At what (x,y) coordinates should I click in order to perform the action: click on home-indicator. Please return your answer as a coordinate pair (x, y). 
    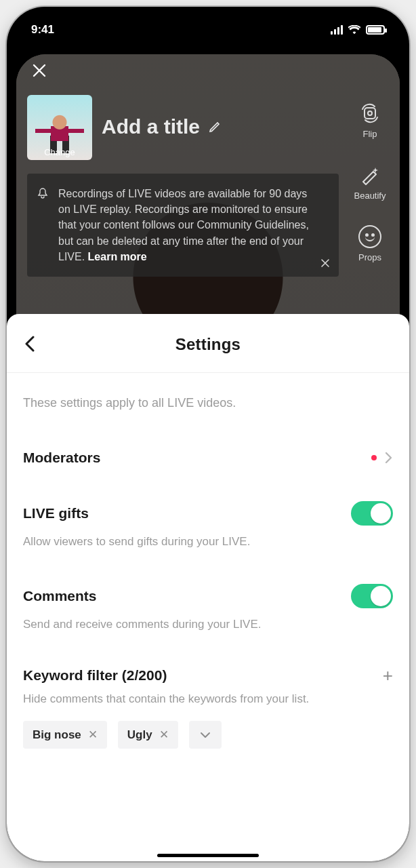
    Looking at the image, I should click on (208, 856).